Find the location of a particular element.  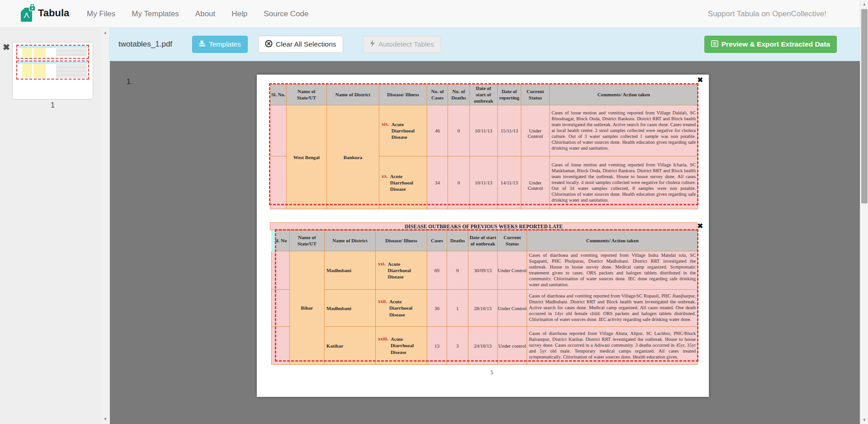

clear-all-selections-button: Clear All Selections is located at coordinates (301, 44).